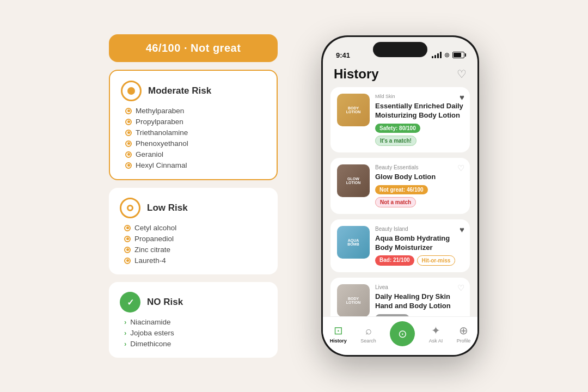  I want to click on moderate-risk-card: Moderate Risk Methylparaben Propylparabe…, so click(193, 125).